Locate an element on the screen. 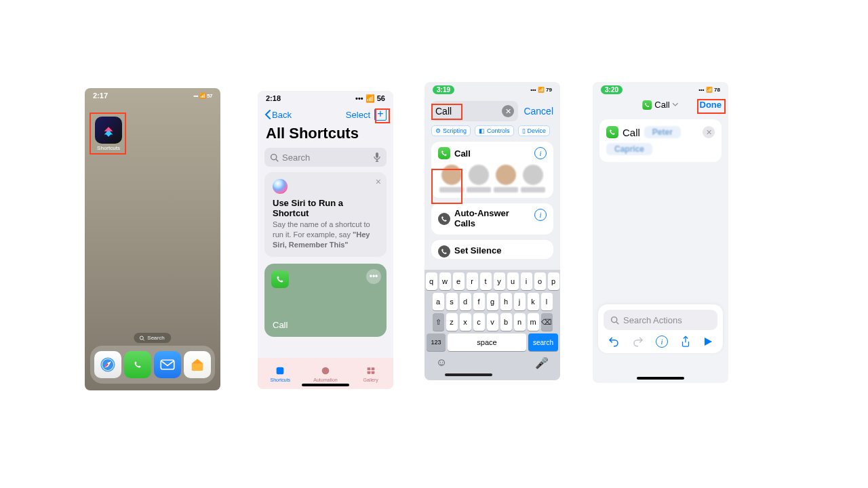 The height and width of the screenshot is (488, 868). status-indicators: ••• 📶 56 is located at coordinates (370, 99).